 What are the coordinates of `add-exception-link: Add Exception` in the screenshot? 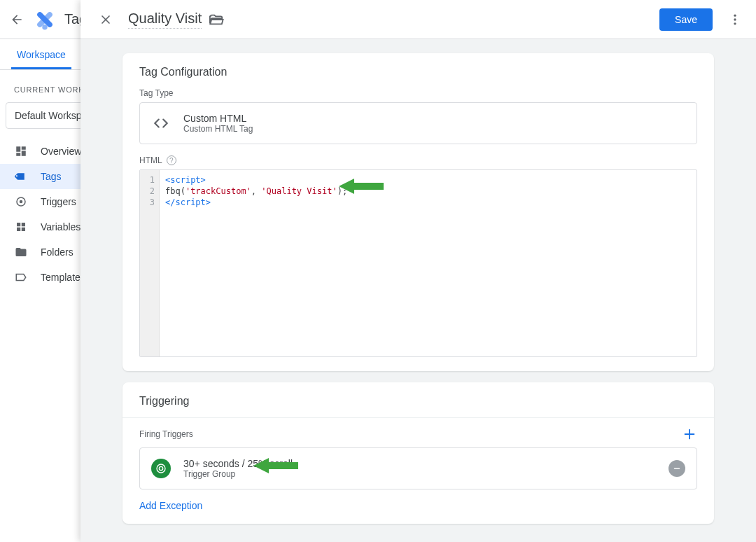 It's located at (171, 512).